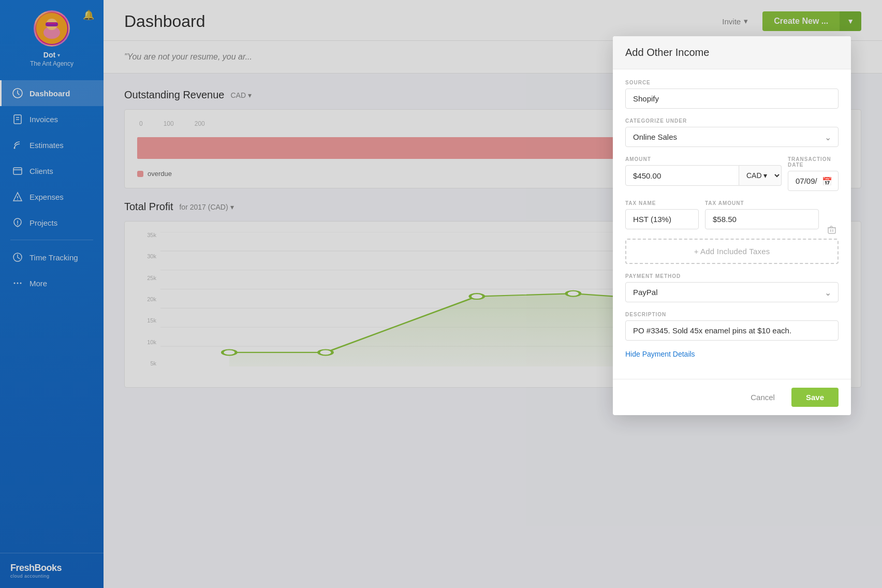 This screenshot has height=588, width=882. Describe the element at coordinates (832, 232) in the screenshot. I see `tax-delete-button` at that location.